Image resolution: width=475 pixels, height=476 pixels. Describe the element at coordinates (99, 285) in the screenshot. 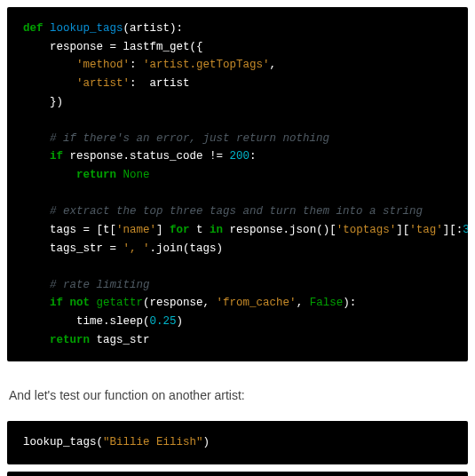

I see `comment: # rate limiting` at that location.